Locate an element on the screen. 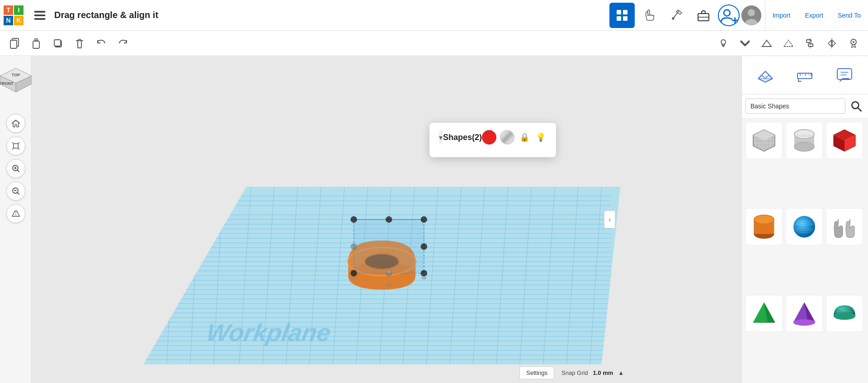  popup-expand-button: ▾ is located at coordinates (441, 137).